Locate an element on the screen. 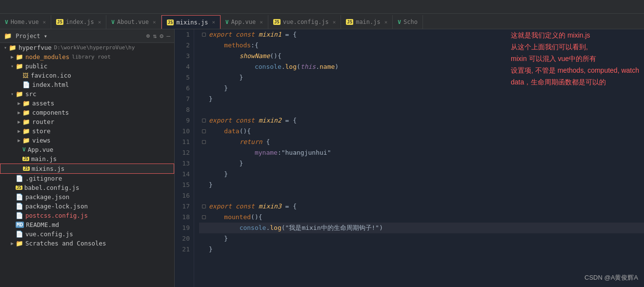 The height and width of the screenshot is (287, 644). tab-scho: V Scho is located at coordinates (408, 22).